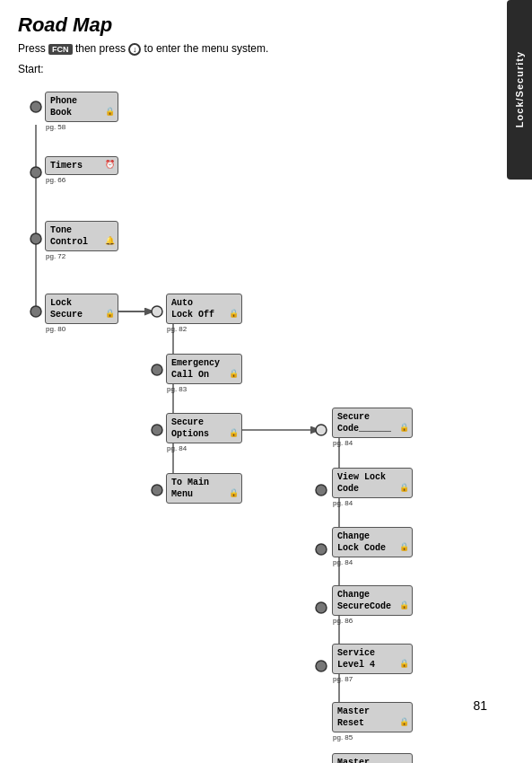  What do you see at coordinates (135, 49) in the screenshot?
I see `down-circle-icon: ↓` at bounding box center [135, 49].